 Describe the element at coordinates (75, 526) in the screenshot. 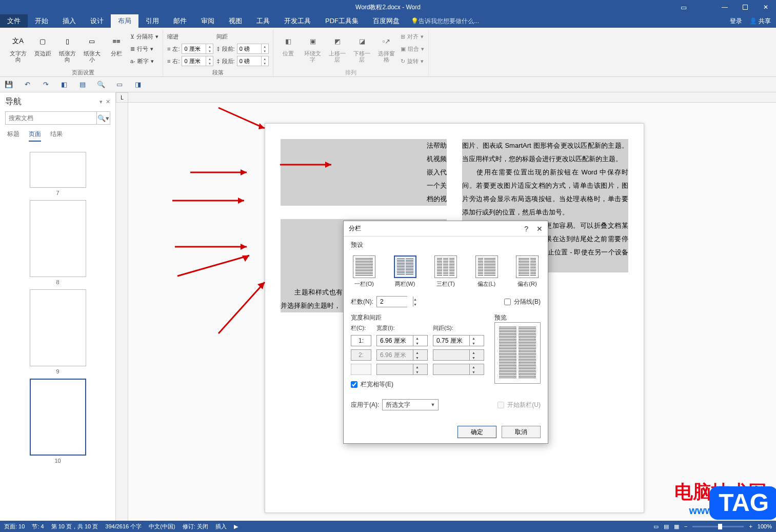

I see `status-page-of: 第 10 页，共 10 页` at that location.